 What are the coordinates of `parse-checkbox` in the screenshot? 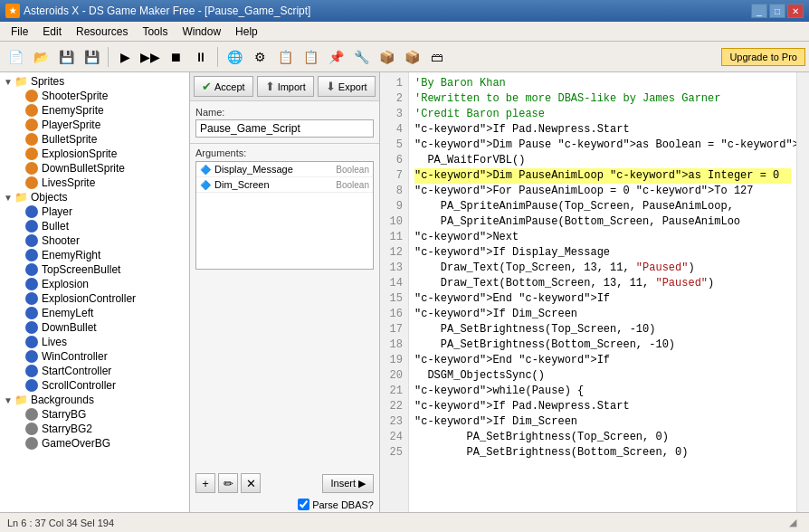 It's located at (304, 505).